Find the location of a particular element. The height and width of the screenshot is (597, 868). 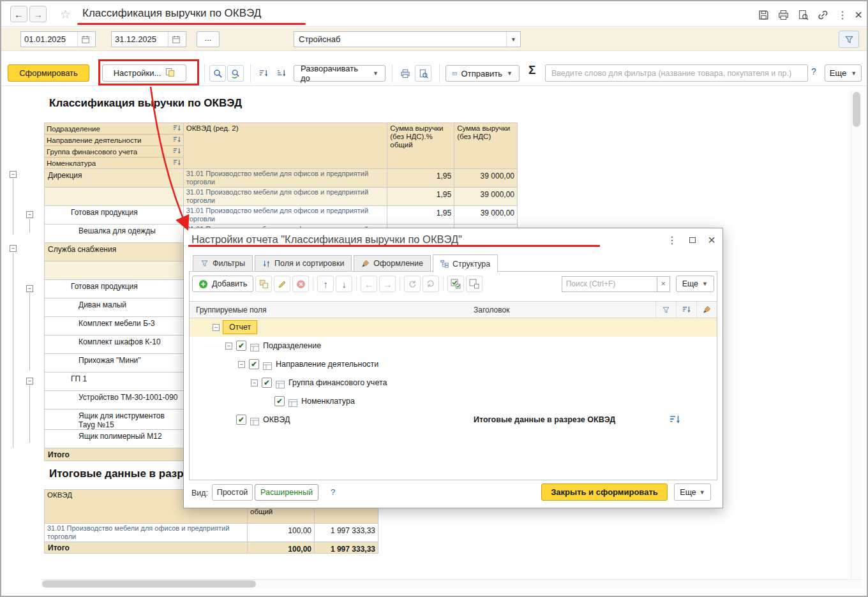

expand-to-dropdown: Разворачивать до ▼ is located at coordinates (340, 73).